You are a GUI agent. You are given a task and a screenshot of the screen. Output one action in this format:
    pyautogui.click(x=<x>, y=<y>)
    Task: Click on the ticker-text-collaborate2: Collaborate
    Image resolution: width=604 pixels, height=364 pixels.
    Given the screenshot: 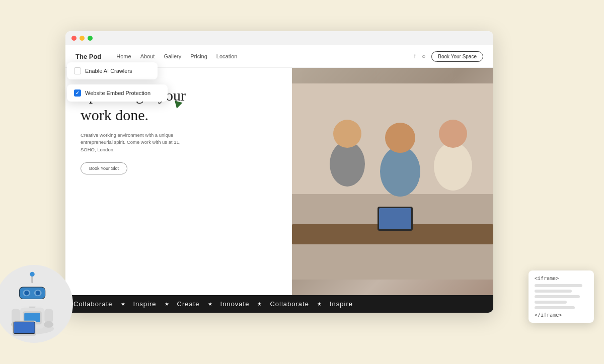 What is the action you would take?
    pyautogui.click(x=289, y=304)
    